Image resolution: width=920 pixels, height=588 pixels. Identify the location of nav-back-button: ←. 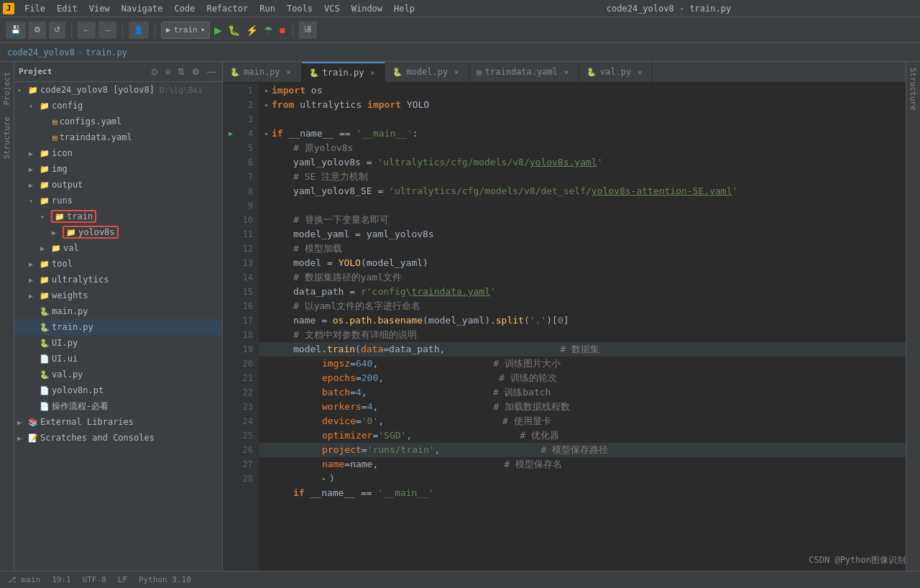
(86, 30).